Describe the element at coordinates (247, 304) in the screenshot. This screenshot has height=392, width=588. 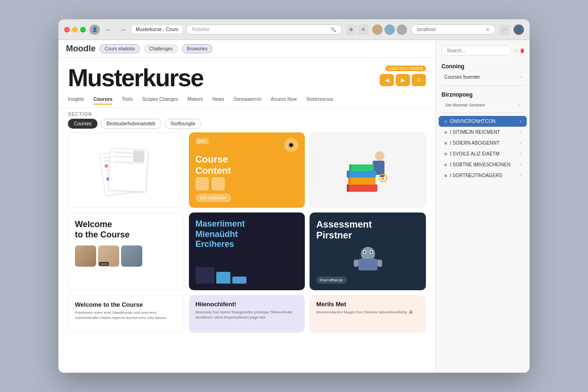
I see `bc-title-2: Hiienochifent!` at that location.